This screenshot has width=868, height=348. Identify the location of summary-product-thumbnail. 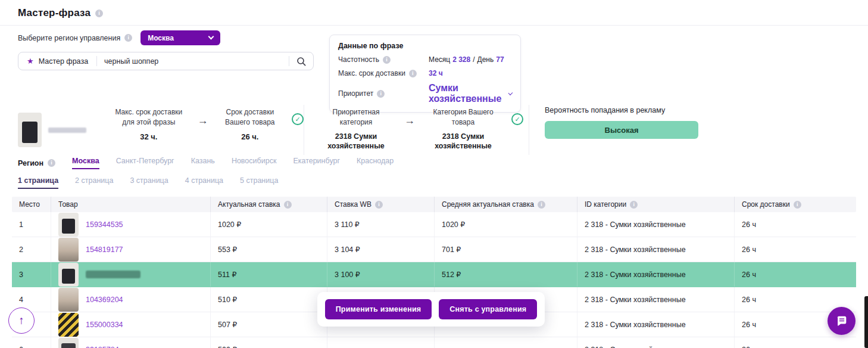
(30, 130).